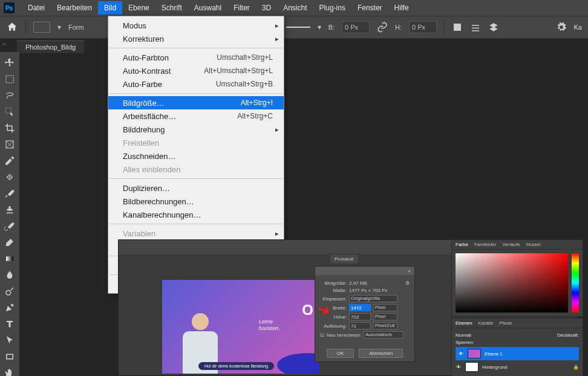  Describe the element at coordinates (356, 27) in the screenshot. I see `width-input` at that location.